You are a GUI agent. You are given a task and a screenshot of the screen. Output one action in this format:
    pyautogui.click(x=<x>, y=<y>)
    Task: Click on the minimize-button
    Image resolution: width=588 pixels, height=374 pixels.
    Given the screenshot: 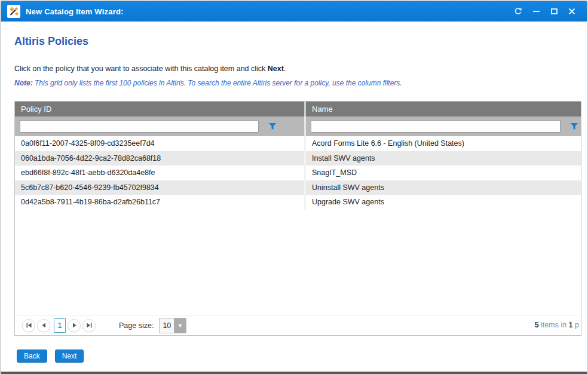 What is the action you would take?
    pyautogui.click(x=536, y=11)
    